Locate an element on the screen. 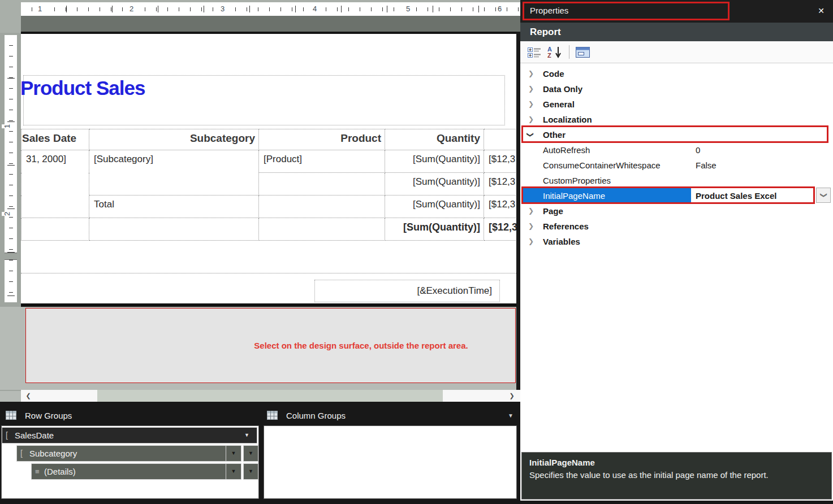  header-cell-clipped is located at coordinates (500, 140).